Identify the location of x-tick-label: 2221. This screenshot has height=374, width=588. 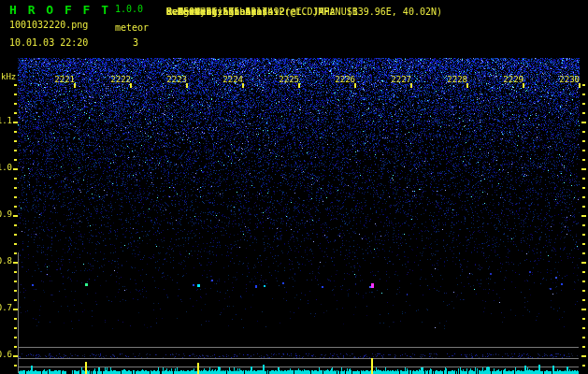
(65, 79).